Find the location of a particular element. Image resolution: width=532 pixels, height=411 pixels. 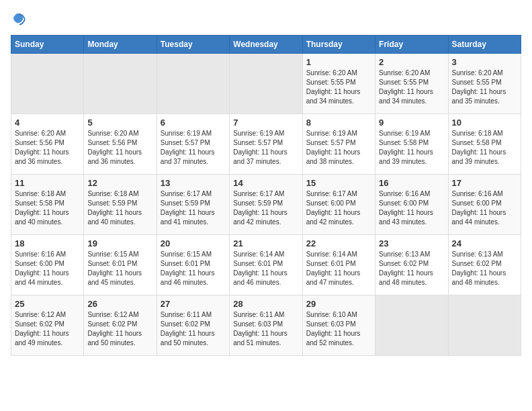

day-number: 20 is located at coordinates (193, 243).